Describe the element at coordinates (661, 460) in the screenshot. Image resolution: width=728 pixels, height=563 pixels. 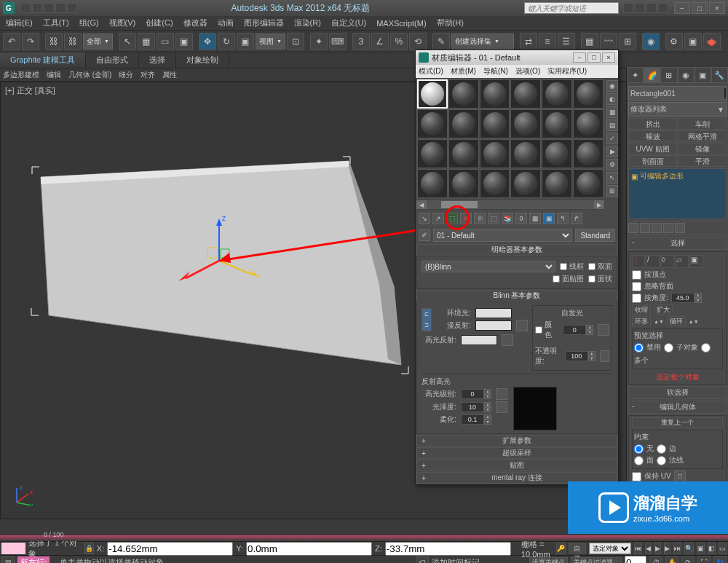
I see `constraint-normal-radio` at that location.